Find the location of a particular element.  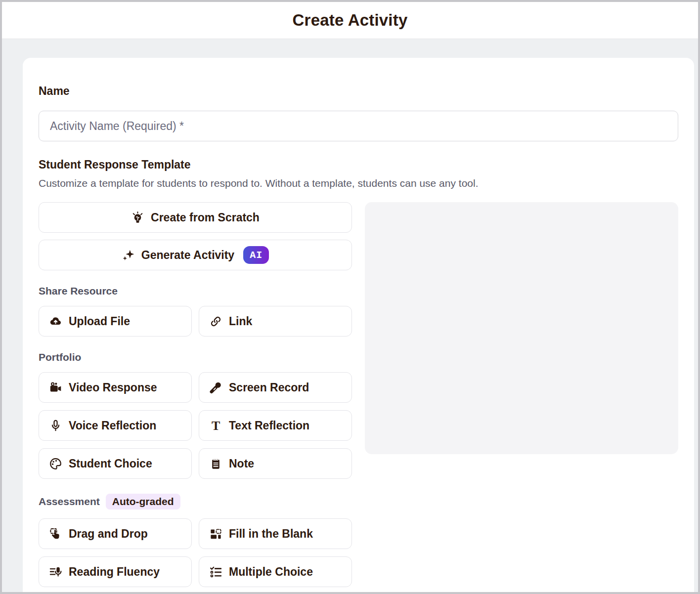

ai-badge: AI is located at coordinates (256, 255).